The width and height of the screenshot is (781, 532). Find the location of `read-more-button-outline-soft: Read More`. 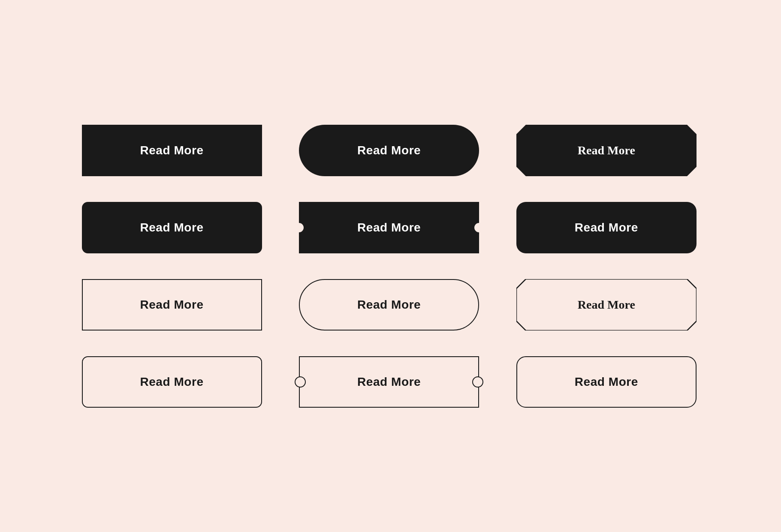

read-more-button-outline-soft: Read More is located at coordinates (606, 382).